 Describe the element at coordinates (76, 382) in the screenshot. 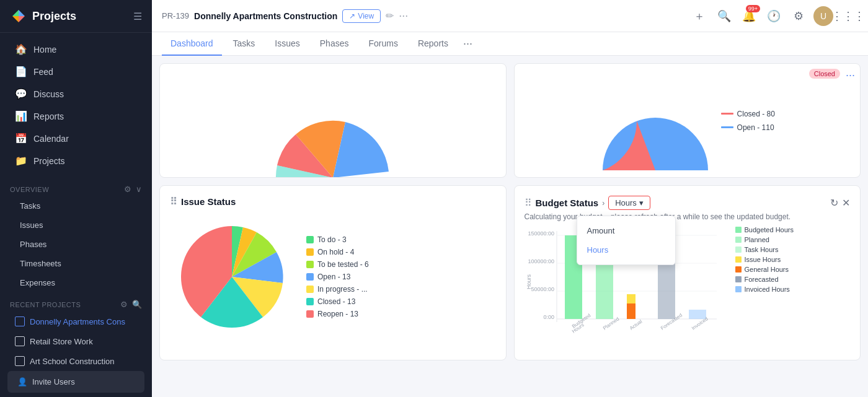

I see `invite-users-button: 👤 Invite Users` at that location.